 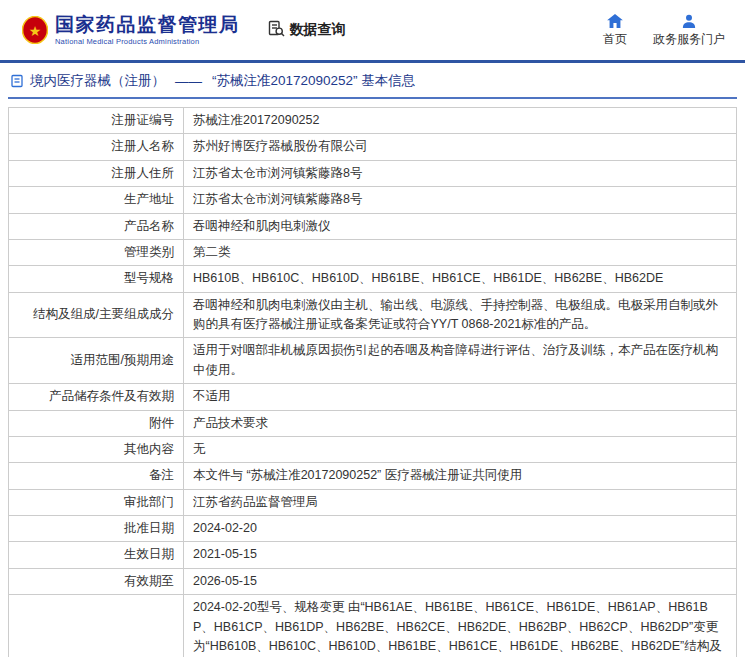 I want to click on home-label: 首页, so click(x=615, y=40).